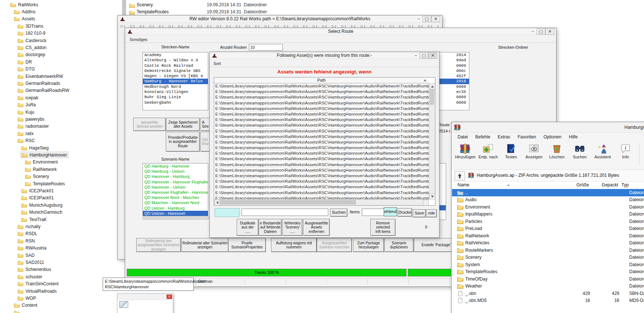 This screenshot has height=313, width=644. Describe the element at coordinates (59, 184) in the screenshot. I see `tree-item-TemplateRoutes: TemplateRoutes` at that location.